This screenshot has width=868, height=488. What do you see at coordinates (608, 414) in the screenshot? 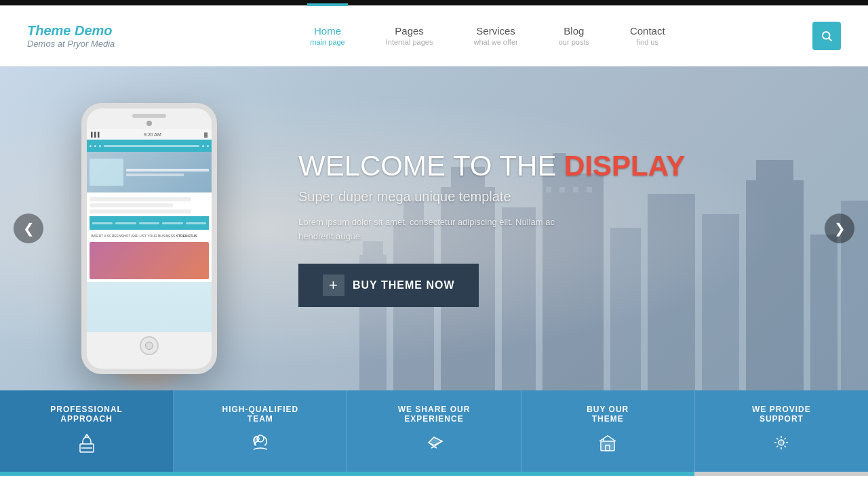
I see `feature-title-theme: BUY OURTHEME` at bounding box center [608, 414].